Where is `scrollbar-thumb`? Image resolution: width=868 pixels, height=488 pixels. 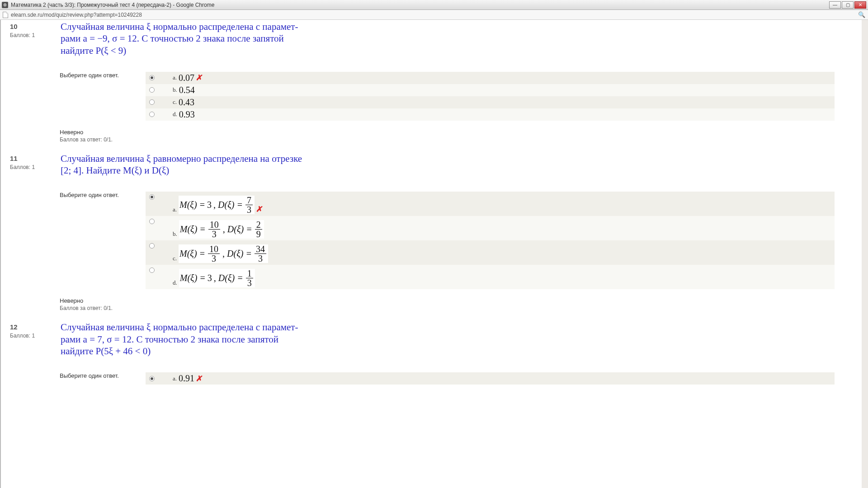 scrollbar-thumb is located at coordinates (865, 225).